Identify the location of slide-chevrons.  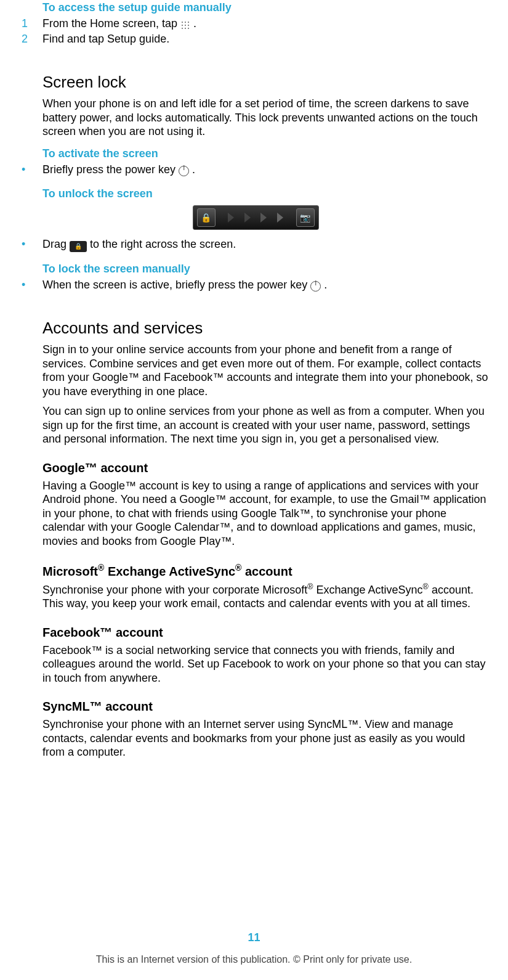
(256, 218).